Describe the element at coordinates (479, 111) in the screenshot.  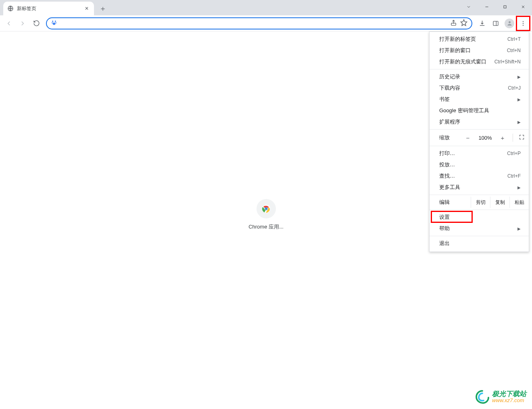
I see `menu-password-manager: Google 密码管理工具` at that location.